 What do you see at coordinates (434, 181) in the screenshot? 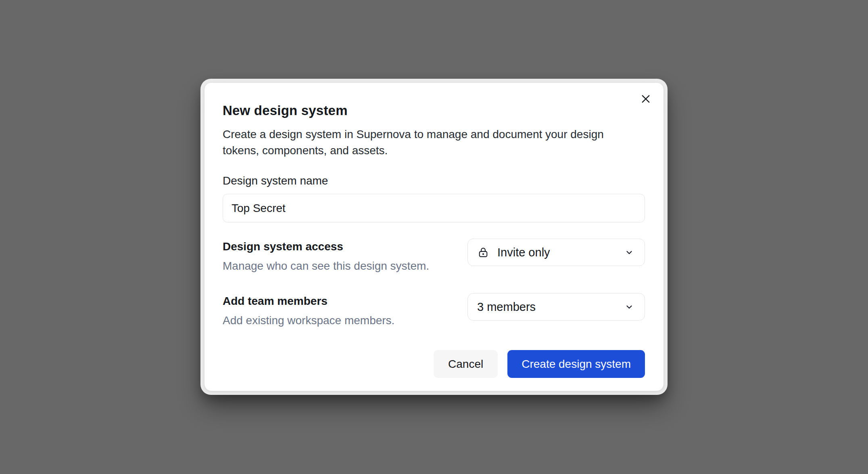
I see `name-field-label: Design system name` at bounding box center [434, 181].